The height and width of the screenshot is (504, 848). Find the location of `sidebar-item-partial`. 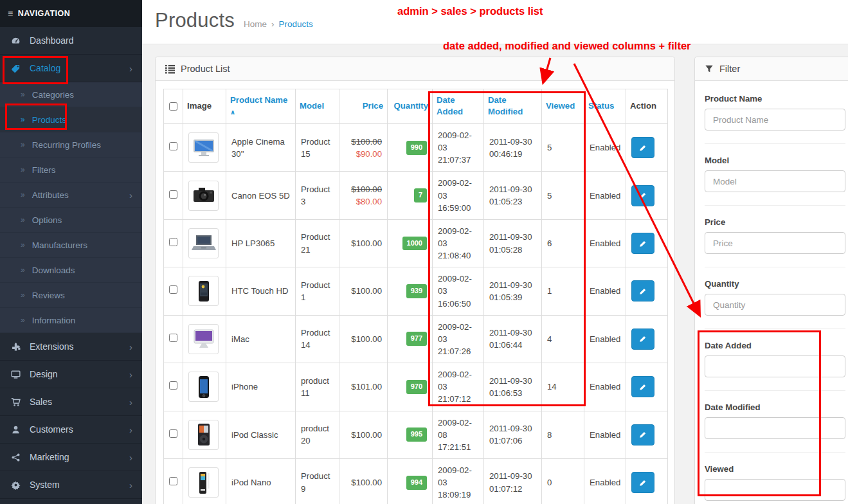

sidebar-item-partial is located at coordinates (71, 501).